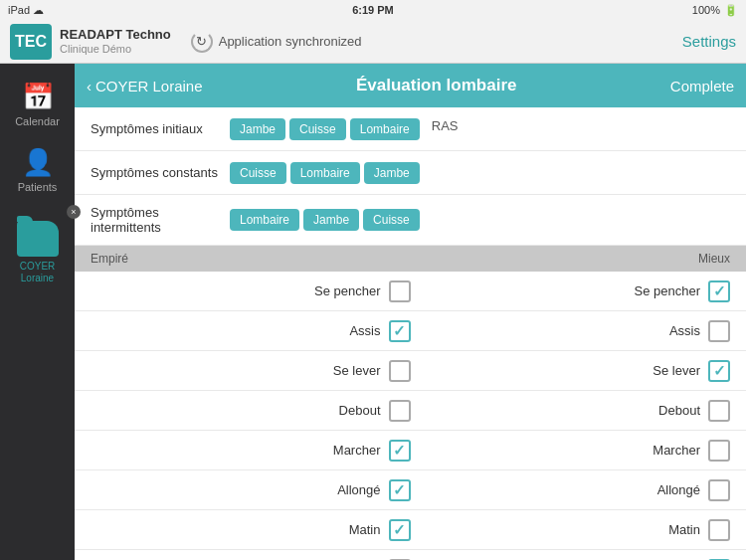 The width and height of the screenshot is (746, 560). What do you see at coordinates (344, 129) in the screenshot?
I see `symptom-tags: JambeCuisseLombaireRAS` at bounding box center [344, 129].